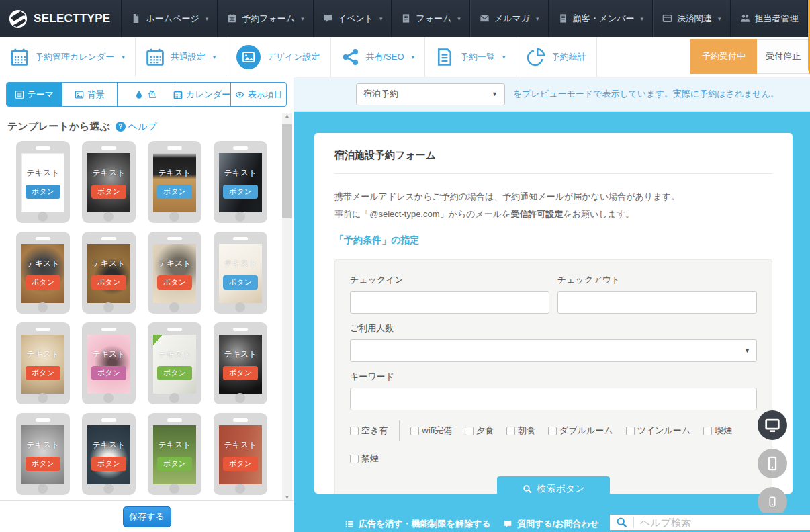  What do you see at coordinates (278, 56) in the screenshot?
I see `toolbar-item: デザイン設定` at bounding box center [278, 56].